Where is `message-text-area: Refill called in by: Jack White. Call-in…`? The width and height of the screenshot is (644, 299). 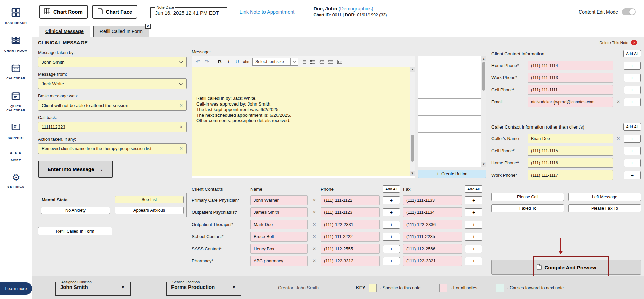
message-text-area: Refill called in by: Jack White. Call-in… is located at coordinates (301, 121).